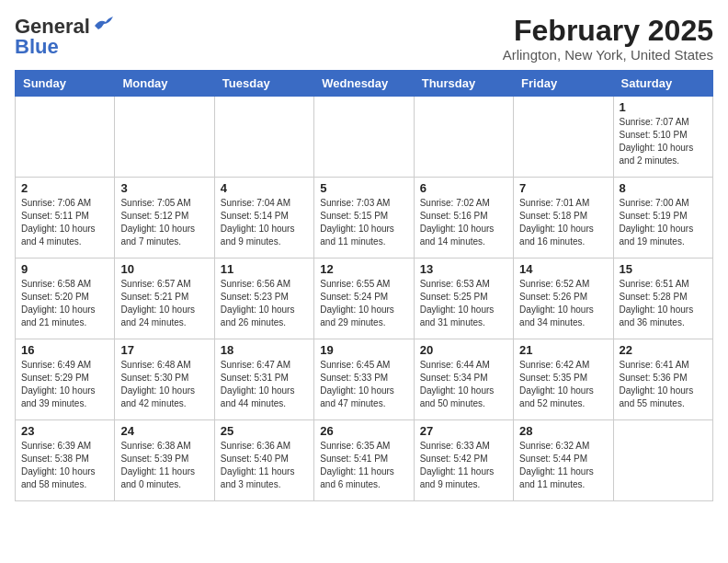 The image size is (728, 563). I want to click on day-number: 5, so click(364, 188).